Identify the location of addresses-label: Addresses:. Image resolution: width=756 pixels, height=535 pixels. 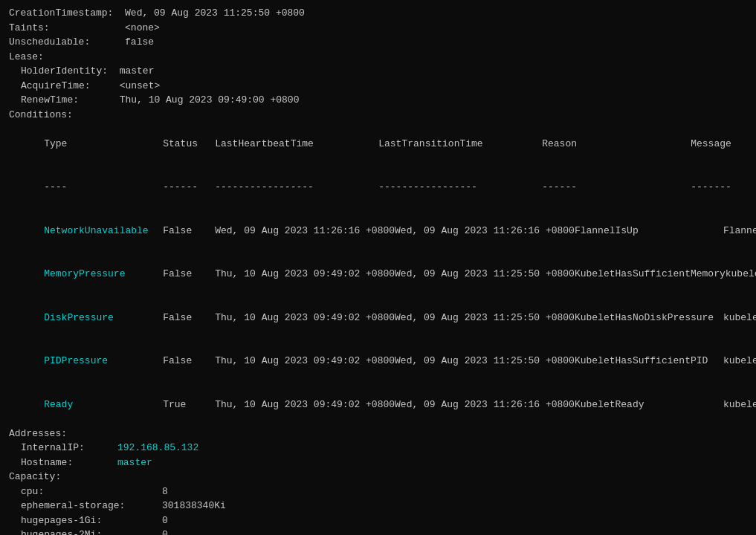
(378, 434).